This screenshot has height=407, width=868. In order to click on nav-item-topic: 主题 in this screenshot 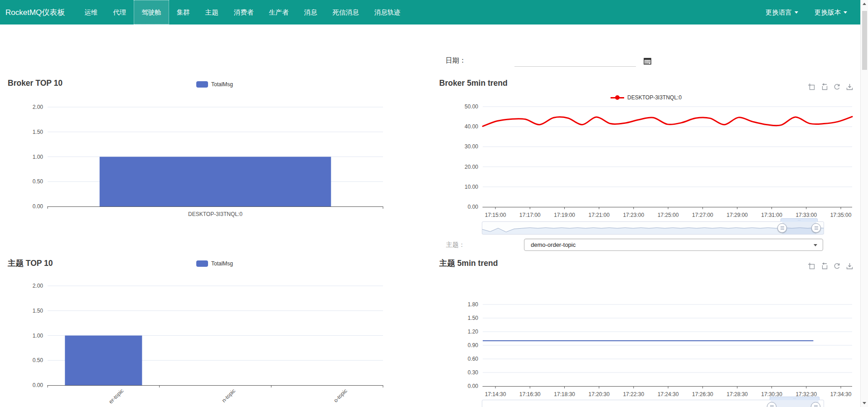, I will do `click(212, 12)`.